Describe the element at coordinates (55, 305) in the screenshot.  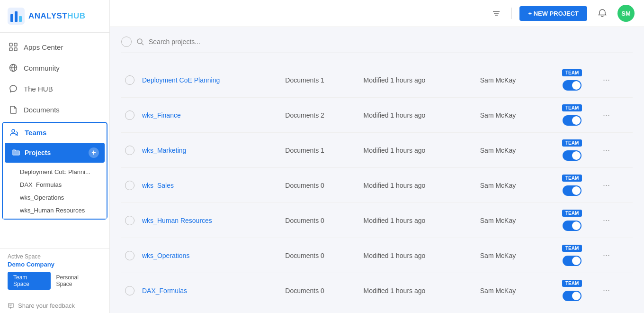
I see `feedback-link: Share your feedback` at that location.